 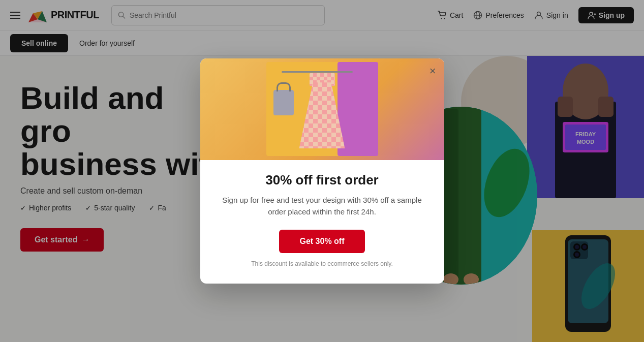 What do you see at coordinates (284, 87) in the screenshot?
I see `bag-handle` at bounding box center [284, 87].